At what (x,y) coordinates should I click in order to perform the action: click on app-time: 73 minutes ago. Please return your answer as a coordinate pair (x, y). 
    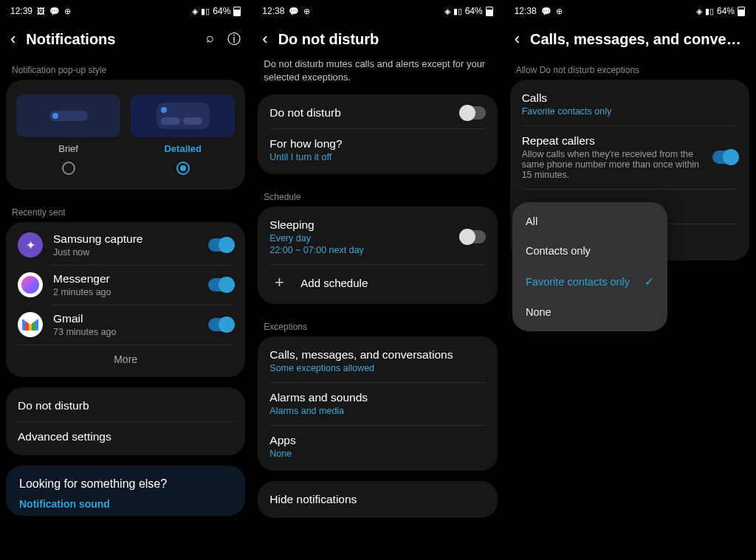
    Looking at the image, I should click on (126, 332).